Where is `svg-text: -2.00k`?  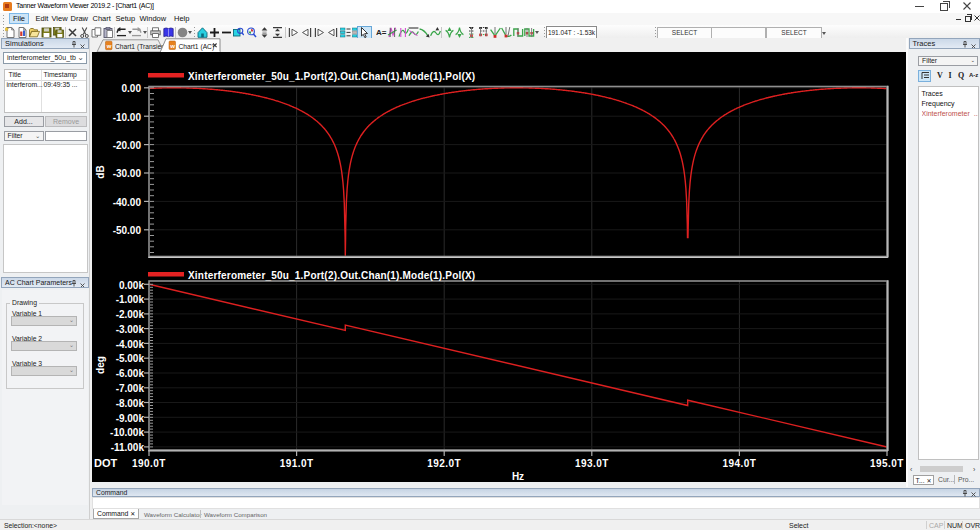 svg-text: -2.00k is located at coordinates (130, 314).